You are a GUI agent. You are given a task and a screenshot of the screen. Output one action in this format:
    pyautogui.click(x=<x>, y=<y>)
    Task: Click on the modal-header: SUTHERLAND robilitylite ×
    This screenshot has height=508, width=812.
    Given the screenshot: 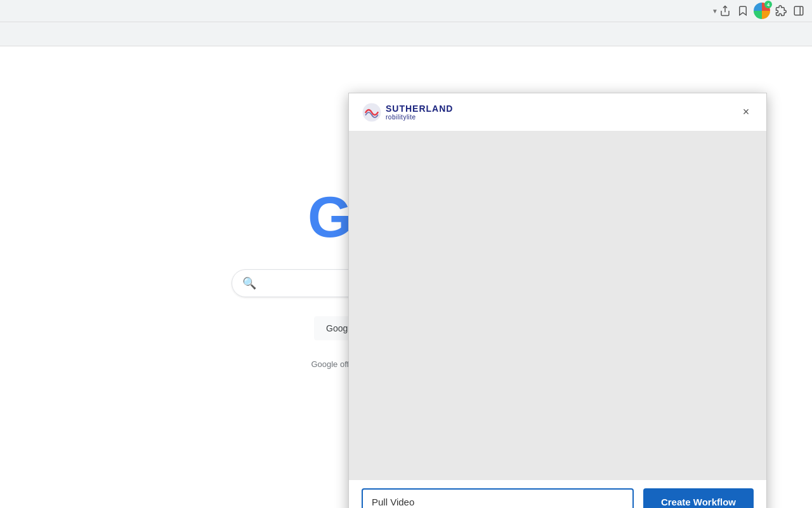 What is the action you would take?
    pyautogui.click(x=558, y=112)
    